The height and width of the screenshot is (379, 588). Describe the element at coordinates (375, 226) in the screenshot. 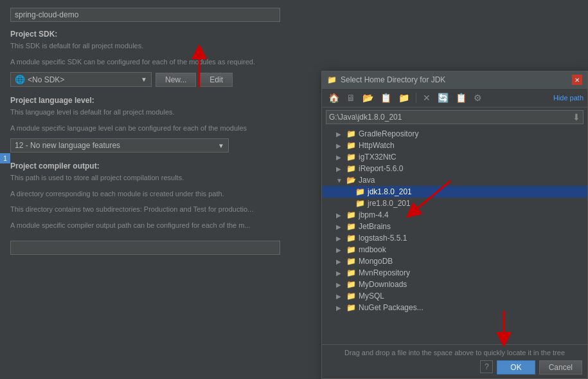

I see `tree-item-label: JetBrains` at that location.